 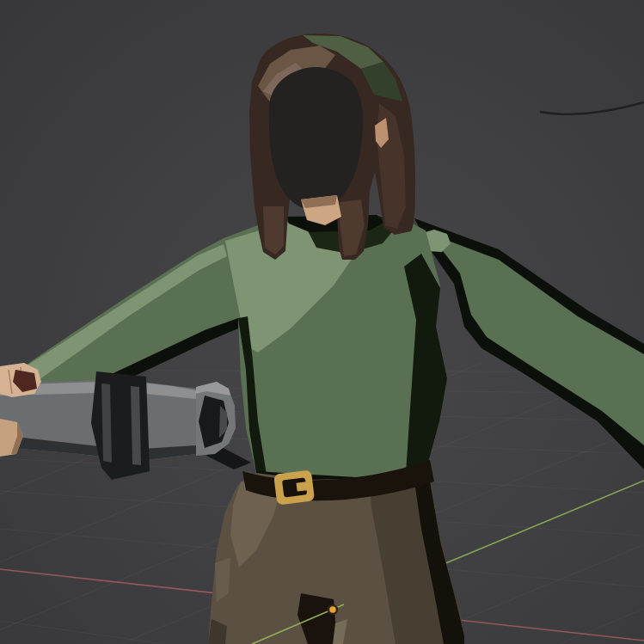 What do you see at coordinates (273, 230) in the screenshot?
I see `hair-strand-left` at bounding box center [273, 230].